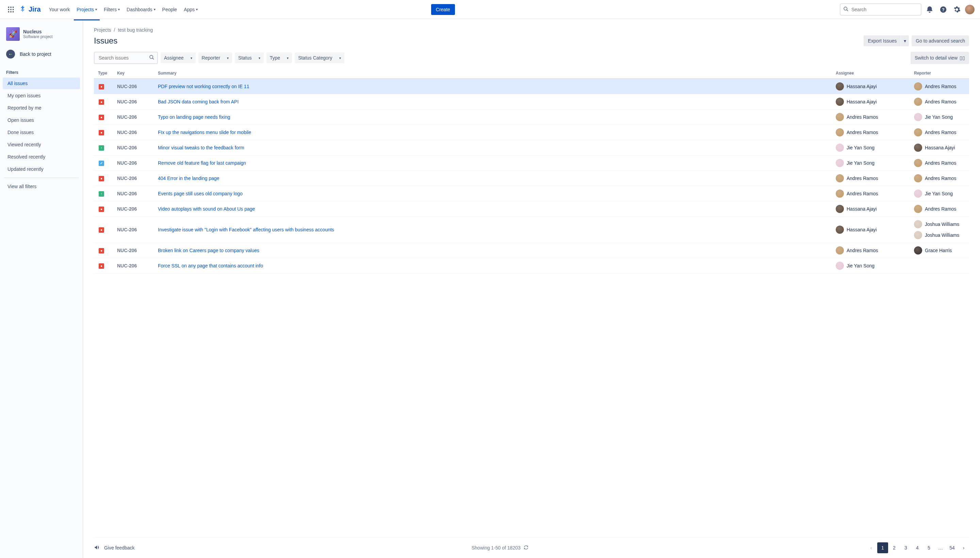 The image size is (980, 558). I want to click on filter-assignee: Assignee▾, so click(178, 58).